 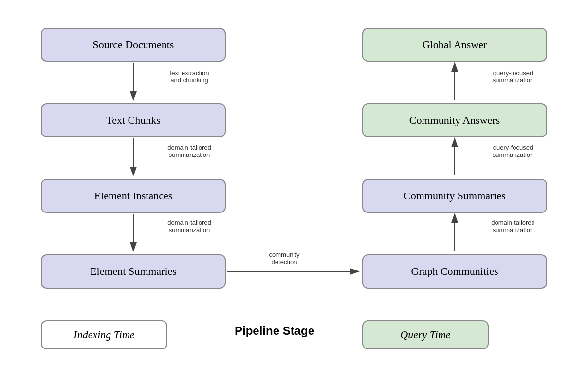 What do you see at coordinates (284, 258) in the screenshot?
I see `cross-arrow-label: communitydetection` at bounding box center [284, 258].